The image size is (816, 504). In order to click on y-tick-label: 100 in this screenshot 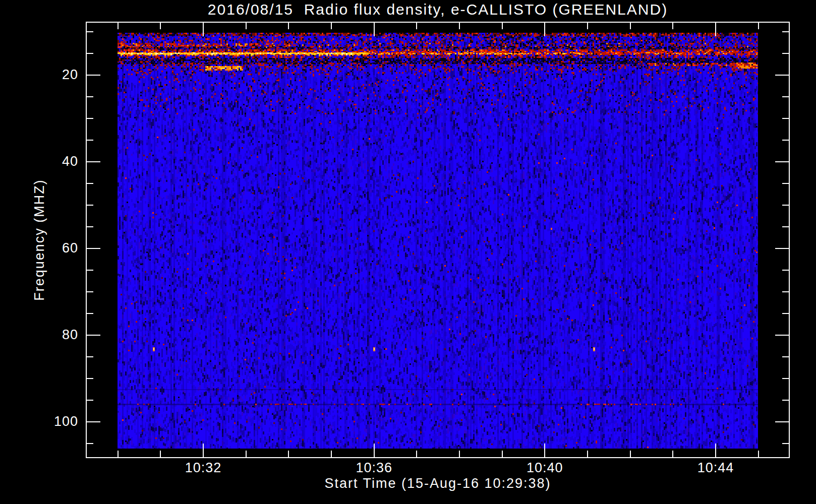, I will do `click(49, 421)`.